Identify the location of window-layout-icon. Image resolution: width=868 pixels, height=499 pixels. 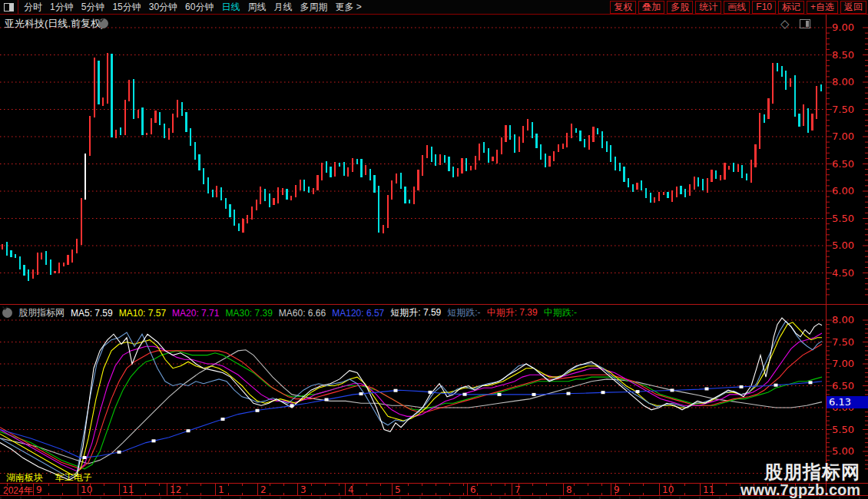
(9, 8).